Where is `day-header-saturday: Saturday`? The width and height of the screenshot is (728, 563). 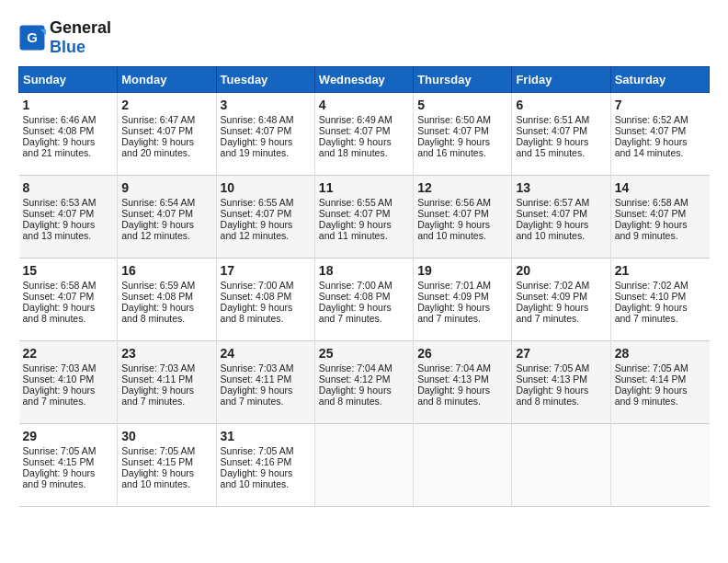 day-header-saturday: Saturday is located at coordinates (660, 80).